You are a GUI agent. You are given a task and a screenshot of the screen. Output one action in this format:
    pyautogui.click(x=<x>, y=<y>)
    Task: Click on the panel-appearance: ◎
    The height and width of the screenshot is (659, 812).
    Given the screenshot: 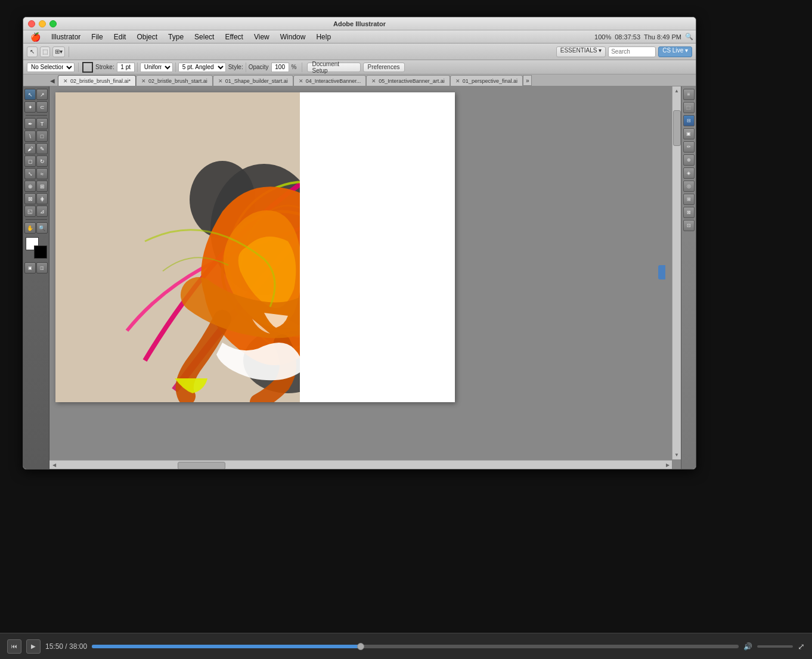 What is the action you would take?
    pyautogui.click(x=689, y=186)
    